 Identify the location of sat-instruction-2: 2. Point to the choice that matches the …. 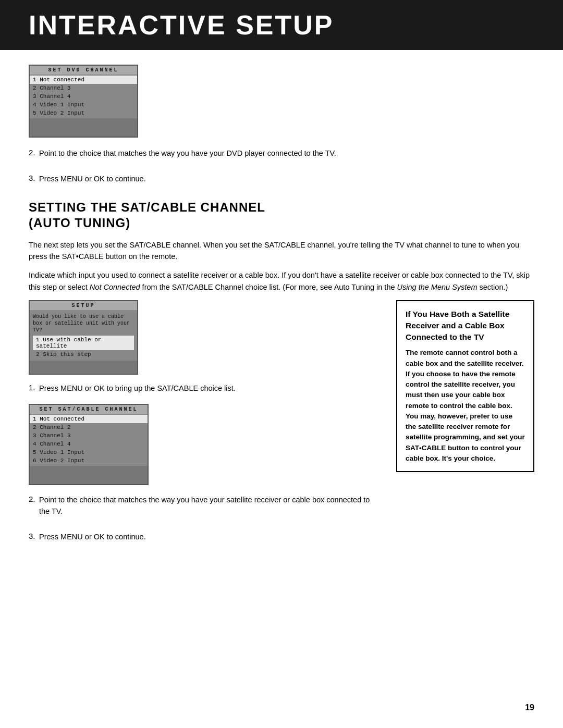
(204, 506).